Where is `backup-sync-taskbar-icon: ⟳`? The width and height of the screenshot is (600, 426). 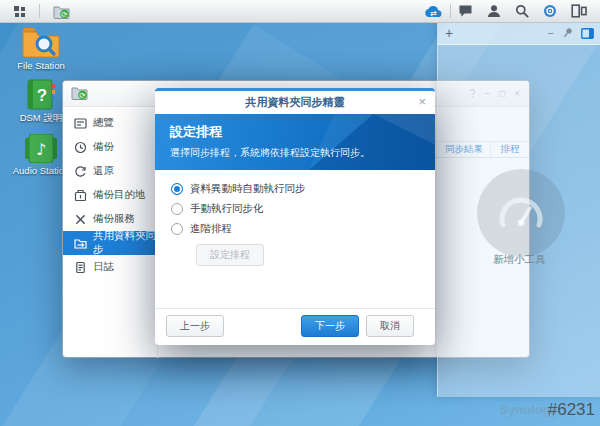
backup-sync-taskbar-icon: ⟳ is located at coordinates (62, 12).